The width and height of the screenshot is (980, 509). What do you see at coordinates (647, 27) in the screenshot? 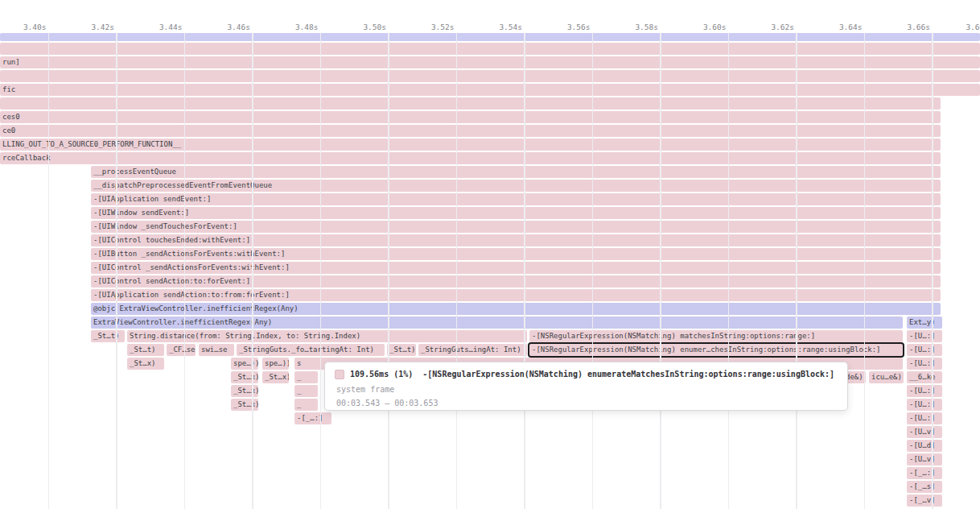
I see `time-tick-label: 3.58s` at bounding box center [647, 27].